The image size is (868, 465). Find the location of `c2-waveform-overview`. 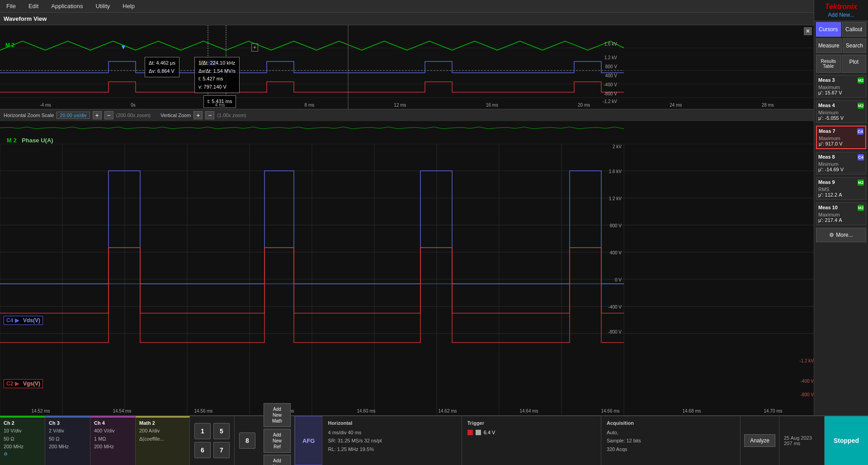

c2-waveform-overview is located at coordinates (312, 87).